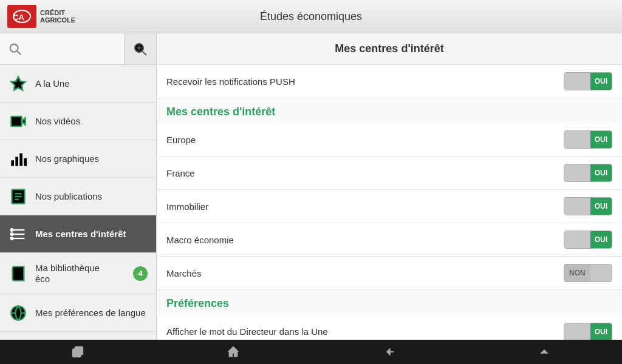  I want to click on france-toggle-container: OUI, so click(588, 173).